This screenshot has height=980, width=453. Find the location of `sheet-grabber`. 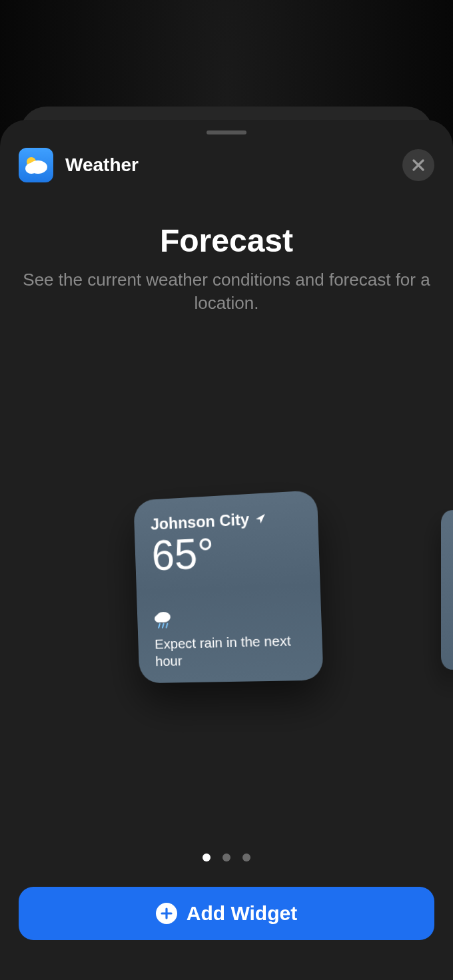

sheet-grabber is located at coordinates (226, 132).